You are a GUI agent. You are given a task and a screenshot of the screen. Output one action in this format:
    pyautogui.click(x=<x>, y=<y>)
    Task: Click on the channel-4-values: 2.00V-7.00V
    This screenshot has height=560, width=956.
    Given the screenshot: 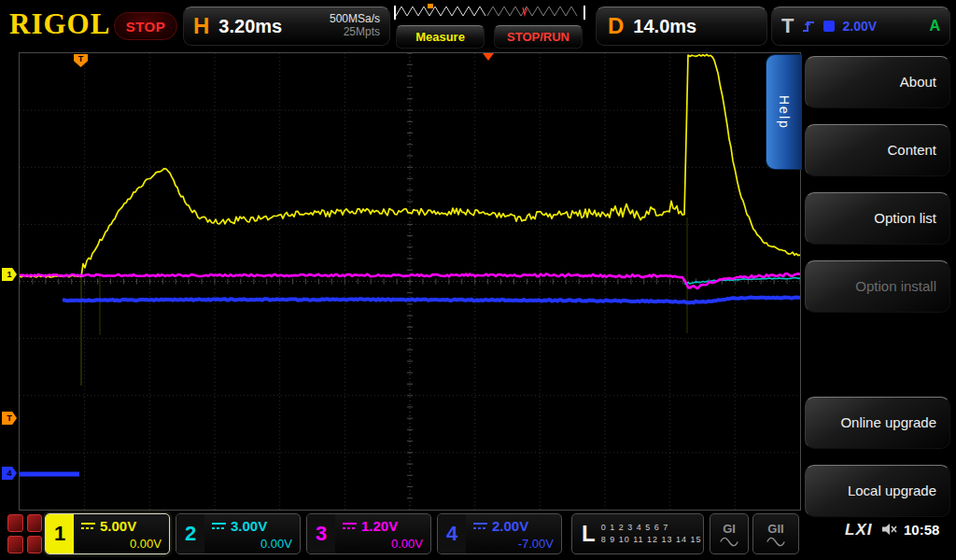 What is the action you would take?
    pyautogui.click(x=513, y=534)
    